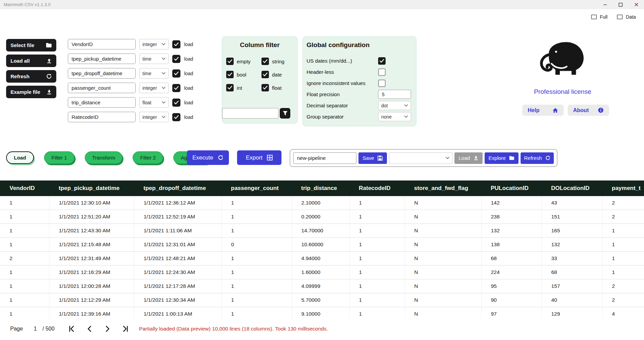 This screenshot has width=644, height=340. Describe the element at coordinates (178, 188) in the screenshot. I see `column-header: tpep_dropoff_datetime` at that location.